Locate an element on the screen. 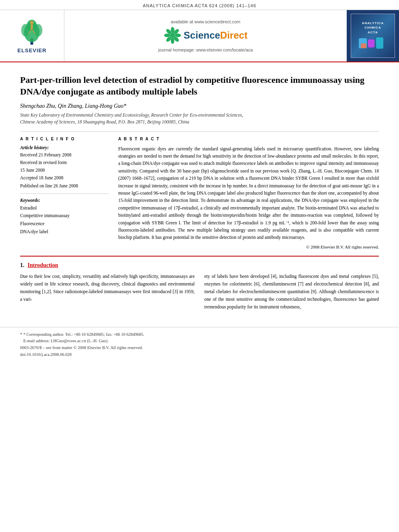 This screenshot has height=532, width=399. article-info-header: A R T I C L E I N F O is located at coordinates (64, 139).